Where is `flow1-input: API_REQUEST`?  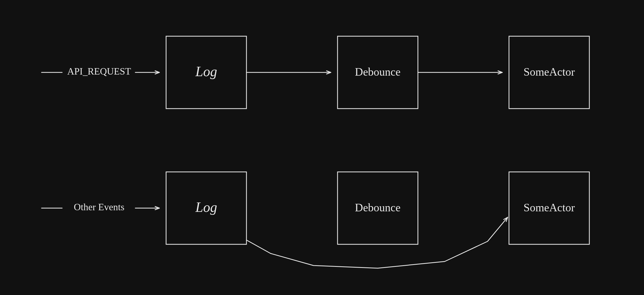 flow1-input: API_REQUEST is located at coordinates (100, 71).